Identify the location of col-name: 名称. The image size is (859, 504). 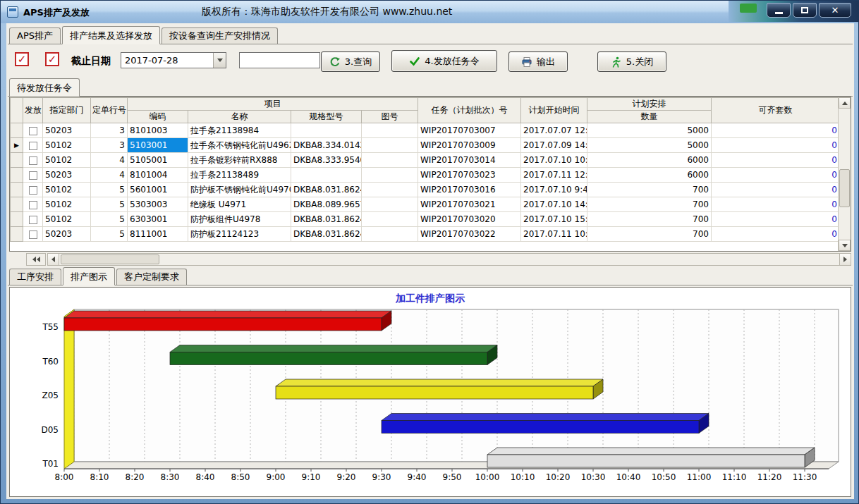
(240, 117).